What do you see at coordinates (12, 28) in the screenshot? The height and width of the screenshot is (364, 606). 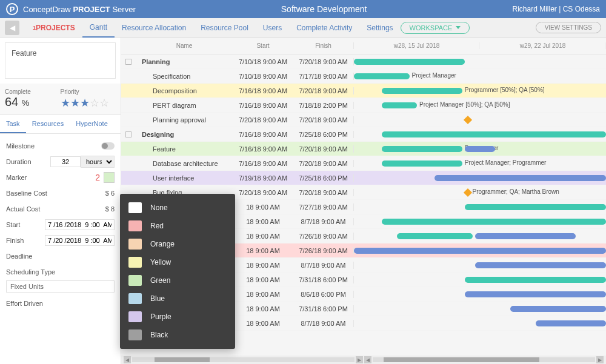 I see `collapse-sidebar-button: ◀` at bounding box center [12, 28].